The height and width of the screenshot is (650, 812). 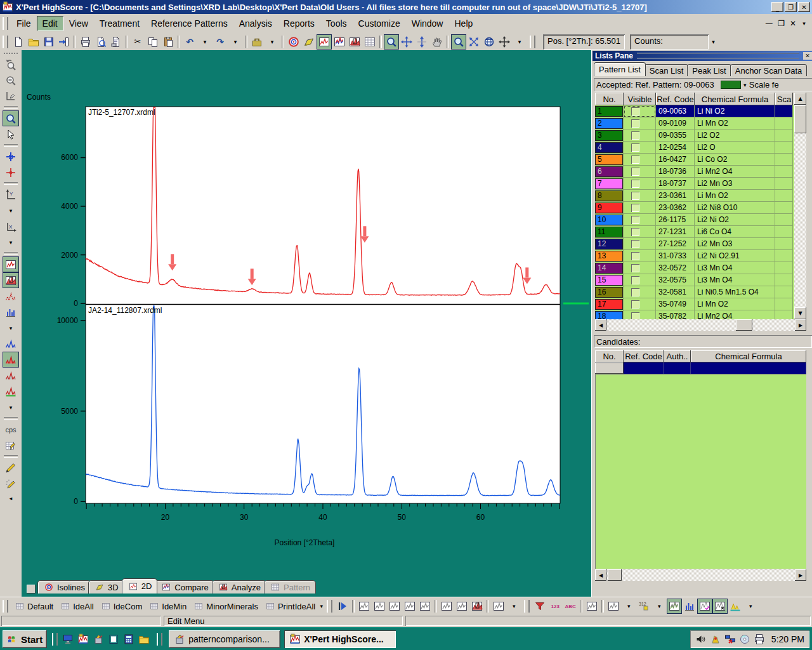 What do you see at coordinates (11, 173) in the screenshot?
I see `crosshair-icon` at bounding box center [11, 173].